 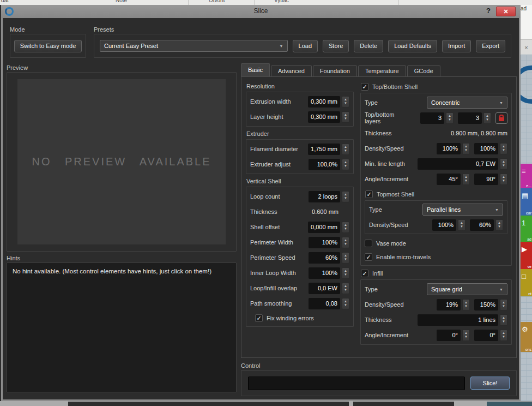 I want to click on tab-gcode: GCode, so click(x=424, y=71).